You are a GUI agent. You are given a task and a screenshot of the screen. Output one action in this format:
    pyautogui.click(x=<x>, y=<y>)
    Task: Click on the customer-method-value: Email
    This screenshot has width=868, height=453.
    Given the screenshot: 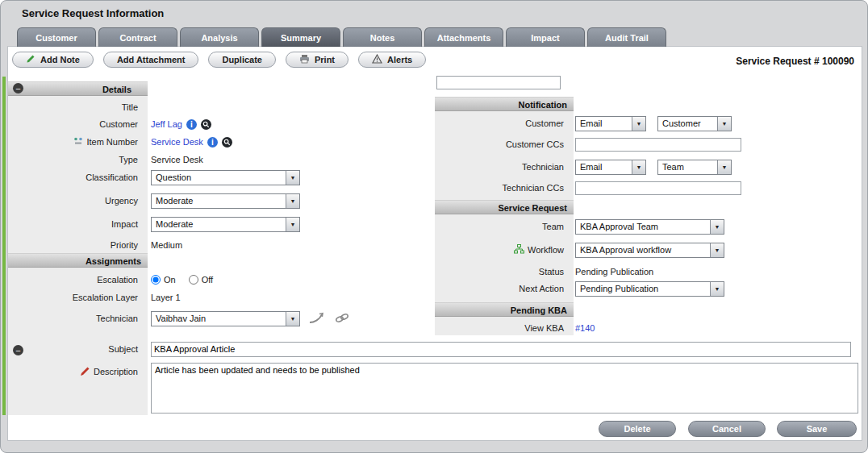 What is the action you would take?
    pyautogui.click(x=591, y=123)
    